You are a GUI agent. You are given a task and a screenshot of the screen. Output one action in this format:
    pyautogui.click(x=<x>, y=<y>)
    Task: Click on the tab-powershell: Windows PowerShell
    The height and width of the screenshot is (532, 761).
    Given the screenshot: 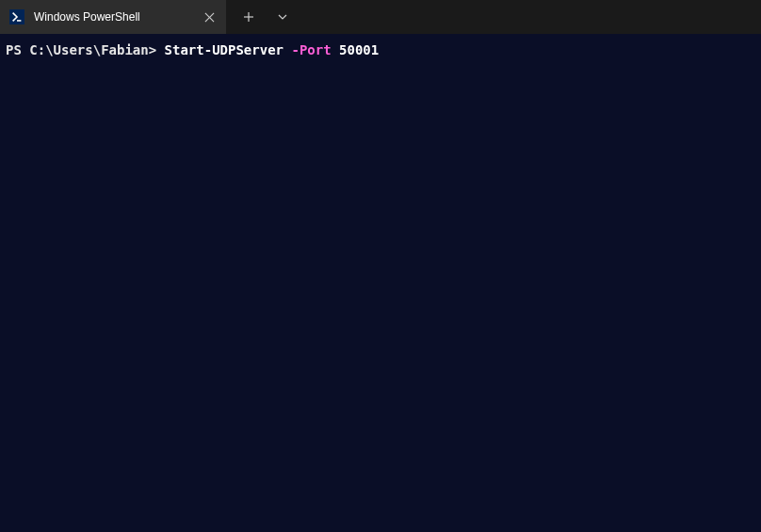 What is the action you would take?
    pyautogui.click(x=113, y=17)
    